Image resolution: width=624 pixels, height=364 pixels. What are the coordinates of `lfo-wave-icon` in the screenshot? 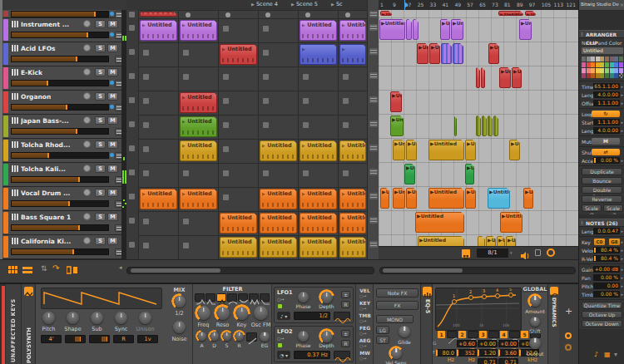 It's located at (342, 355).